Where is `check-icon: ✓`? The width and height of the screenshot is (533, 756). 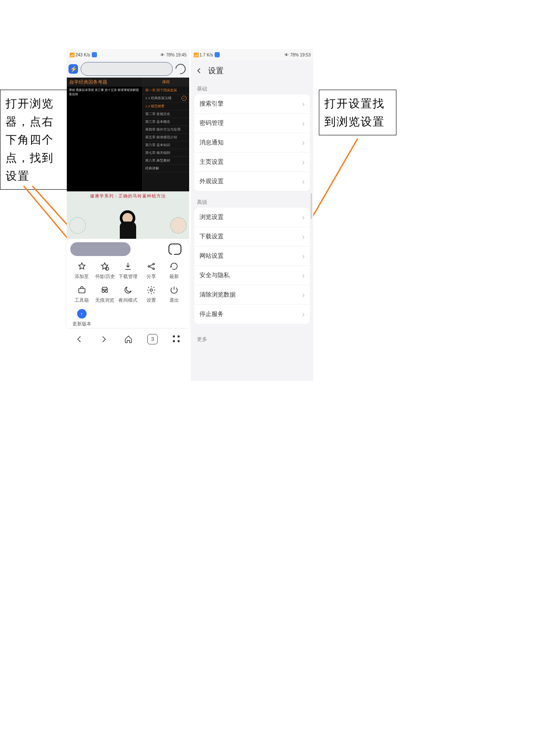
check-icon: ✓ is located at coordinates (184, 98).